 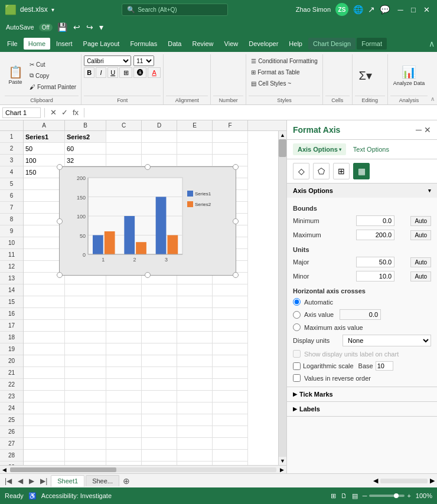 I want to click on cell-F29, so click(x=230, y=463).